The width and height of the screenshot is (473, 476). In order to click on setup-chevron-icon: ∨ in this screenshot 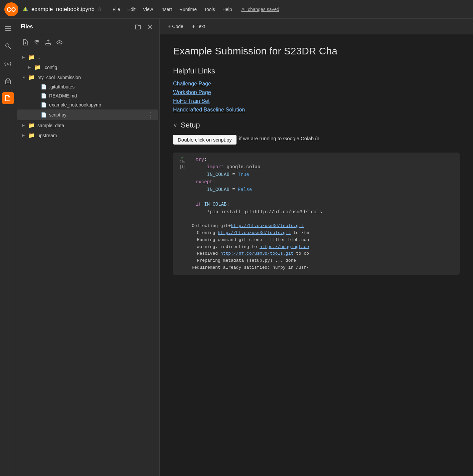, I will do `click(175, 125)`.